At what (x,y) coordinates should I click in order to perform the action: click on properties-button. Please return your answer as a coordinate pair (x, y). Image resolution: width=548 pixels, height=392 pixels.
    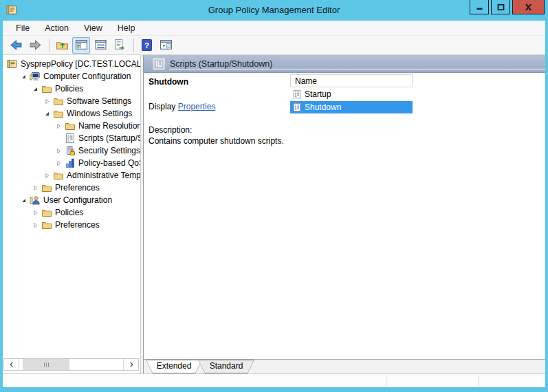
    Looking at the image, I should click on (100, 45).